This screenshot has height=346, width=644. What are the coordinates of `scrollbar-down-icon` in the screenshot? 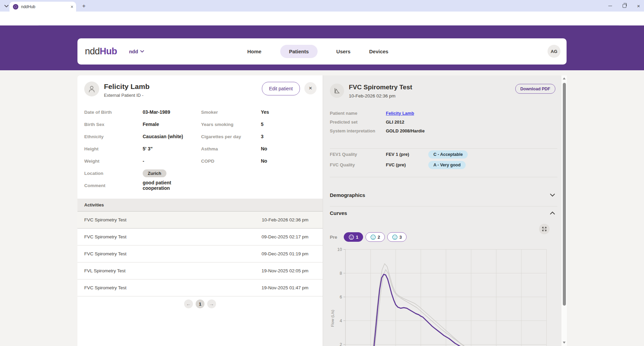 It's located at (564, 343).